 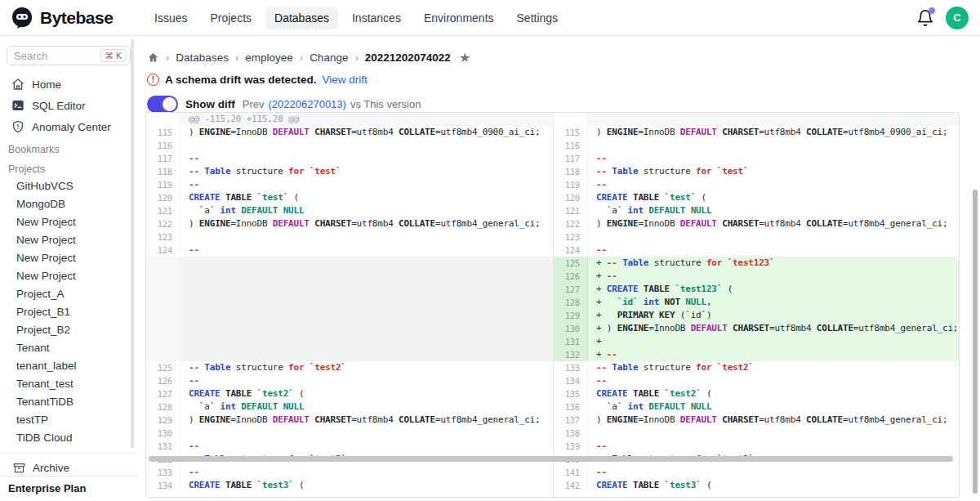 What do you see at coordinates (69, 401) in the screenshot?
I see `sidebar-project-item: TenantTiDB` at bounding box center [69, 401].